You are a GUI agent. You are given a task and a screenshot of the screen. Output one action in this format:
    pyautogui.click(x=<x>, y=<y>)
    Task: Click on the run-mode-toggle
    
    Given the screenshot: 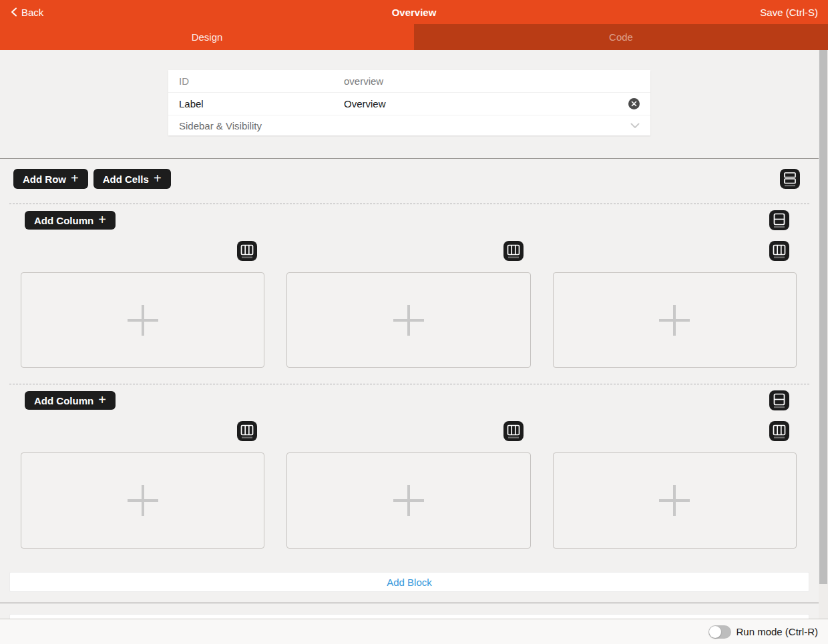 What is the action you would take?
    pyautogui.click(x=720, y=632)
    